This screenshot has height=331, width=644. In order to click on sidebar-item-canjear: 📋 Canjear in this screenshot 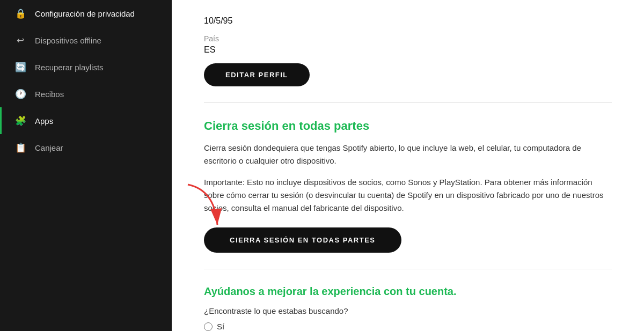, I will do `click(86, 148)`.